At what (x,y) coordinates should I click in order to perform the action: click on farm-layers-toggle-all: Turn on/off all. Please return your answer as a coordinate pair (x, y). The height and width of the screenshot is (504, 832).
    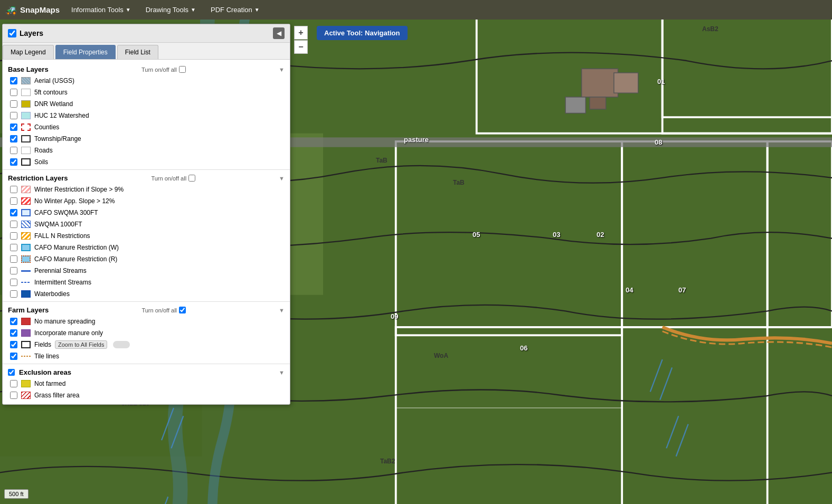
    Looking at the image, I should click on (164, 310).